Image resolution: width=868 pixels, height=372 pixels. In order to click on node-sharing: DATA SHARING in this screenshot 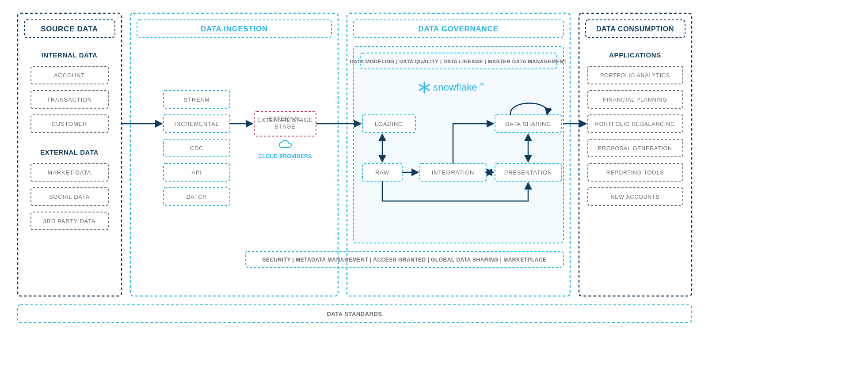, I will do `click(528, 124)`.